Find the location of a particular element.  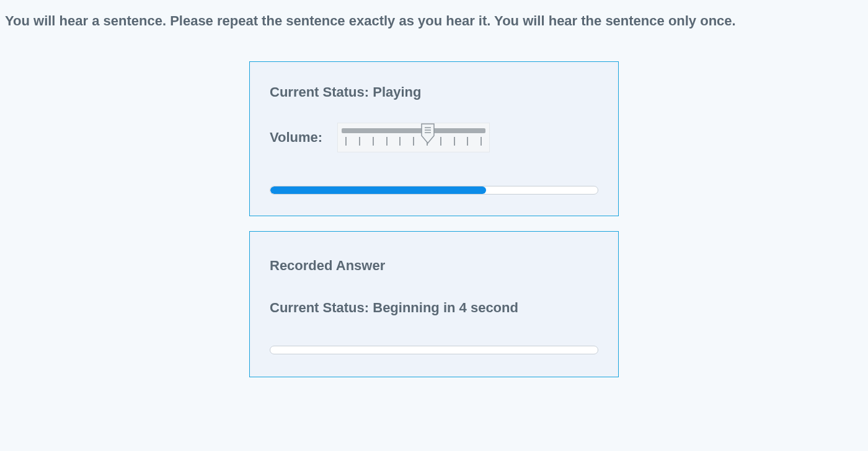

playback-status-value: Playing is located at coordinates (397, 92).